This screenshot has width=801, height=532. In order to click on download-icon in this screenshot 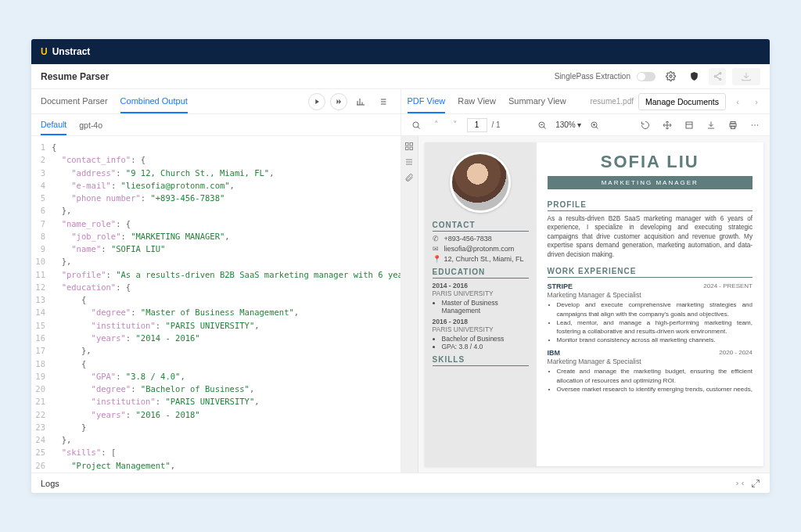, I will do `click(711, 125)`.